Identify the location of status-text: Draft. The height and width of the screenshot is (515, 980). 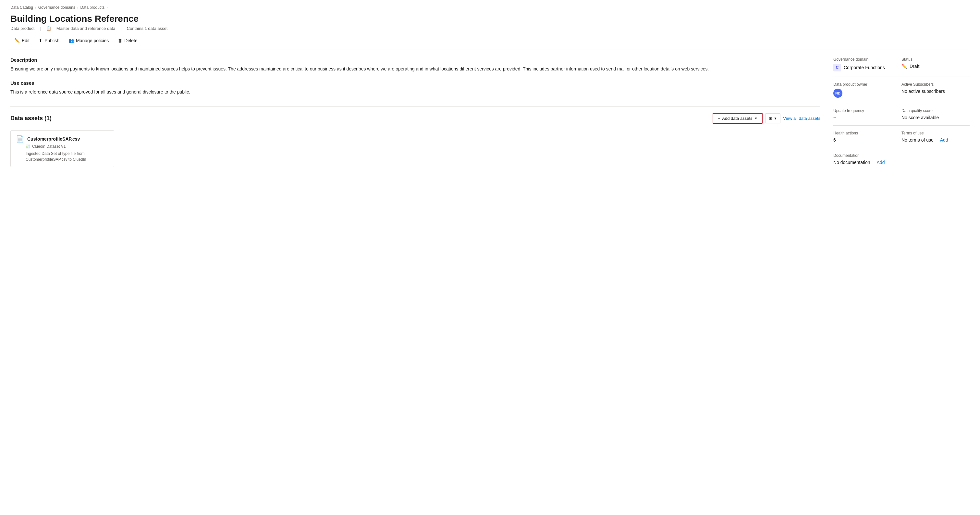
(915, 66).